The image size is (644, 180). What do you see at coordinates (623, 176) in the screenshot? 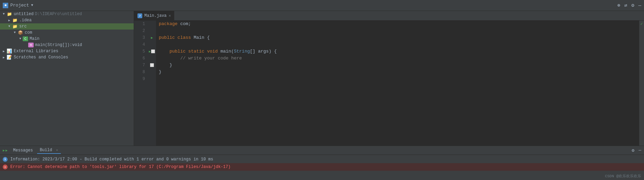
I see `watermark: CSDN @欢乐欢乐欢乐` at bounding box center [623, 176].